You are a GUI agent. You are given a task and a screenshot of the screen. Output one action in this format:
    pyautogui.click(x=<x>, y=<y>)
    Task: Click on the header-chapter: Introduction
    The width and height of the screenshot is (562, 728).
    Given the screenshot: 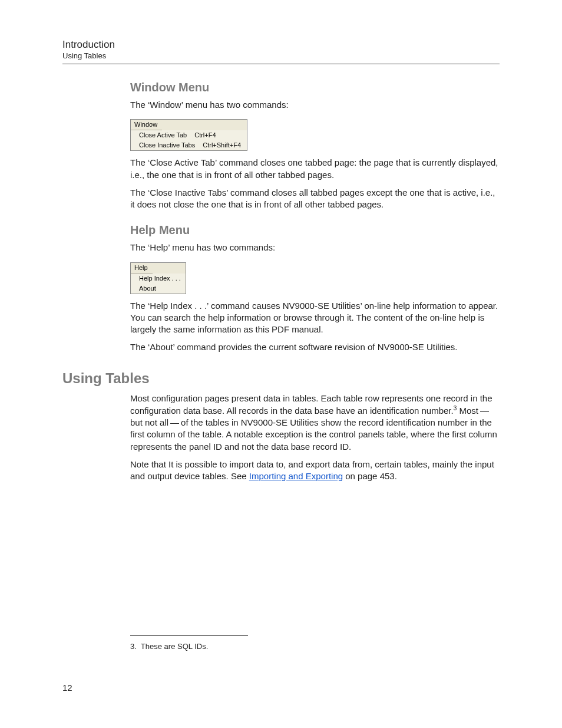 What is the action you would take?
    pyautogui.click(x=281, y=45)
    